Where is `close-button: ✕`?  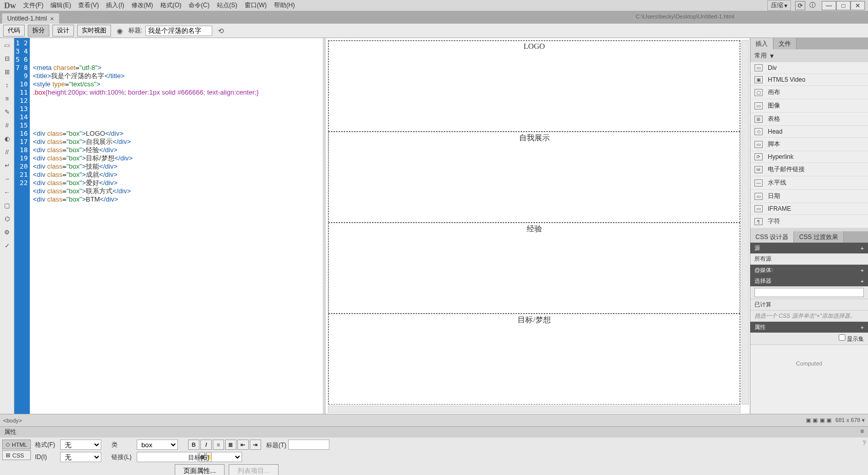 close-button: ✕ is located at coordinates (858, 6).